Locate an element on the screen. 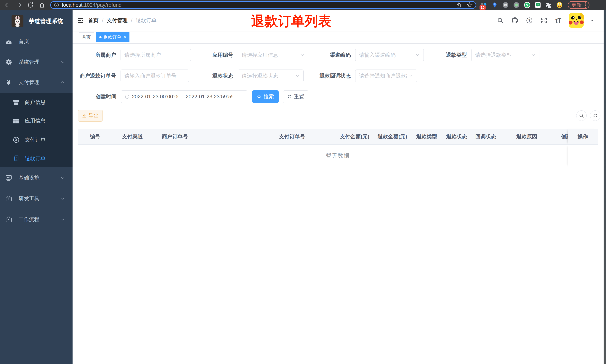 The height and width of the screenshot is (364, 606). filter-label: 创建时间 is located at coordinates (106, 97).